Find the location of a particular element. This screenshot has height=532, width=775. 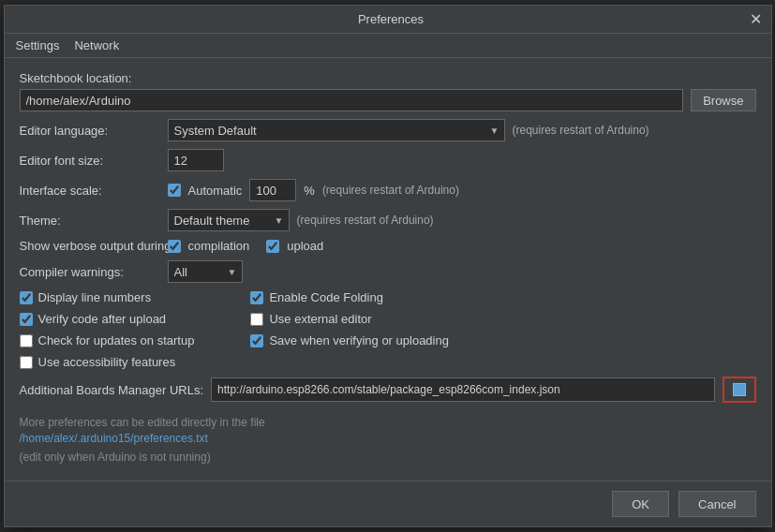

footer-line2: (edit only when Arduino is not running) is located at coordinates (388, 457).